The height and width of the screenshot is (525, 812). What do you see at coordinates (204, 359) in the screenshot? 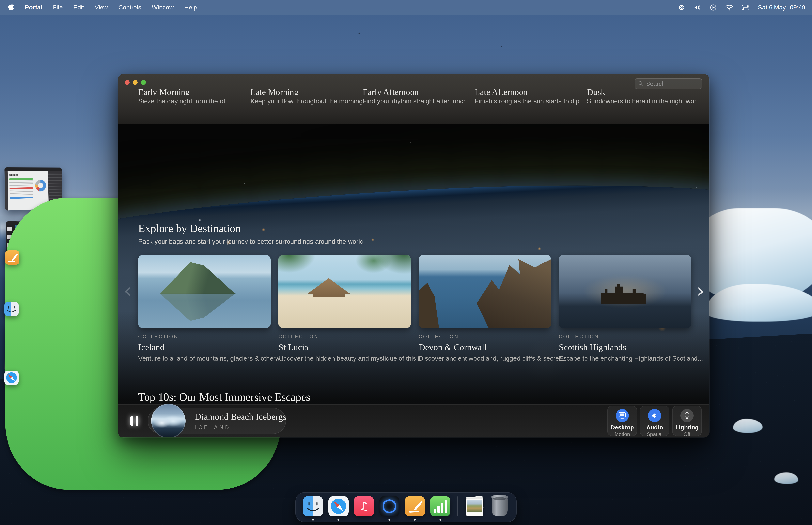
I see `collection-description: Venture to a land of mountains, glaciers…` at bounding box center [204, 359].